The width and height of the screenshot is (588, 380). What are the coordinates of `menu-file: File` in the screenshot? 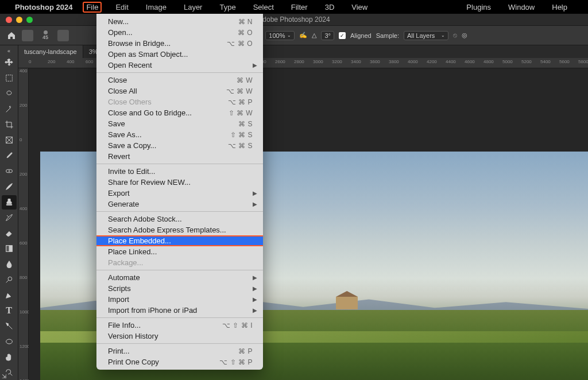 It's located at (92, 7).